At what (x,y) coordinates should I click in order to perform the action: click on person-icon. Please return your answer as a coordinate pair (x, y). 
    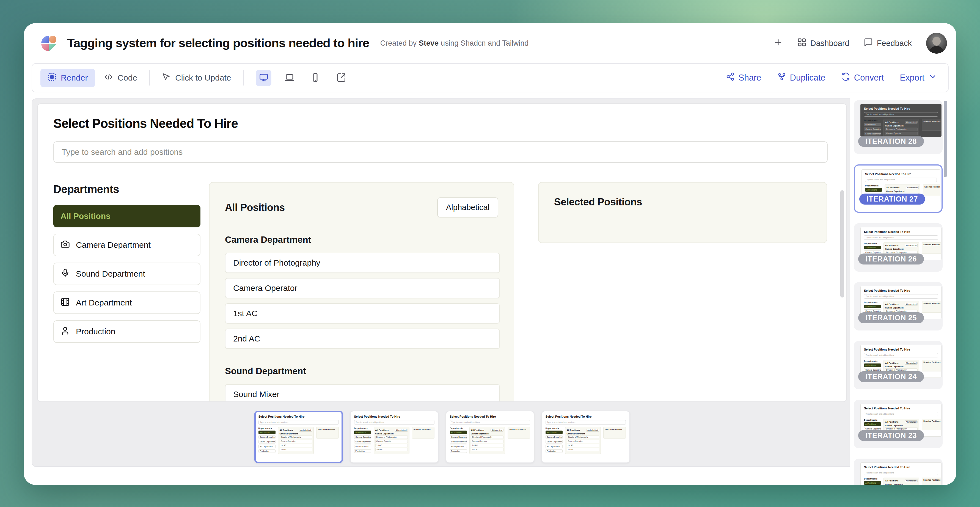
    Looking at the image, I should click on (65, 332).